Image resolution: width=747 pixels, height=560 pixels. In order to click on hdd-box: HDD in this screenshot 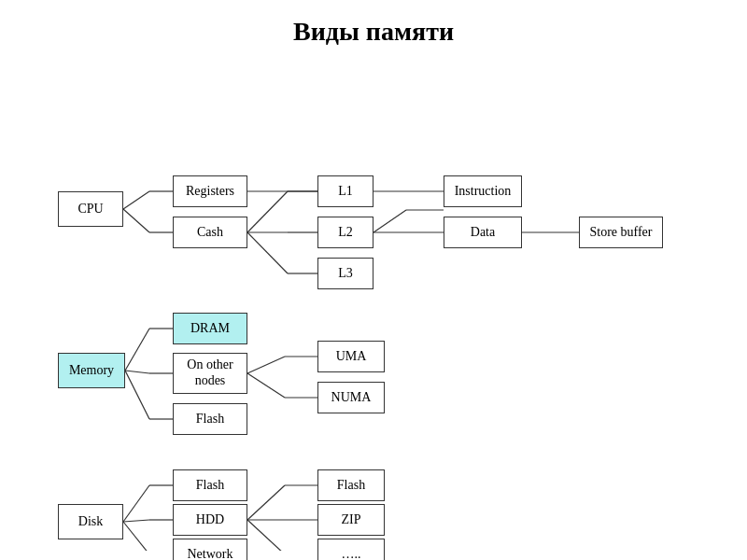, I will do `click(210, 520)`.